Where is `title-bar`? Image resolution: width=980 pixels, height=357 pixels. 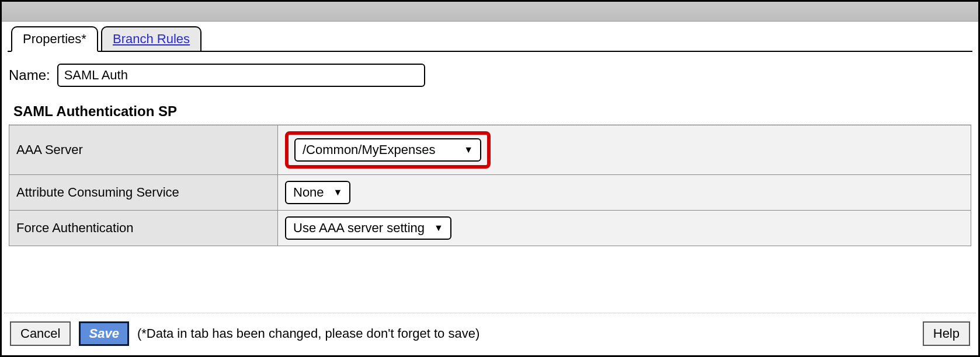
title-bar is located at coordinates (490, 12).